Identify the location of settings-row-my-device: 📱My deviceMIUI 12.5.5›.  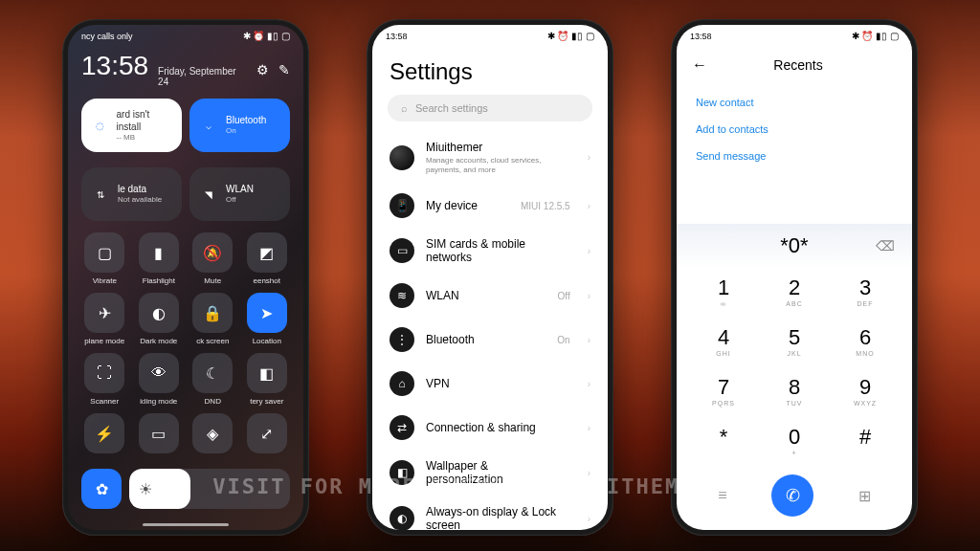
(490, 206).